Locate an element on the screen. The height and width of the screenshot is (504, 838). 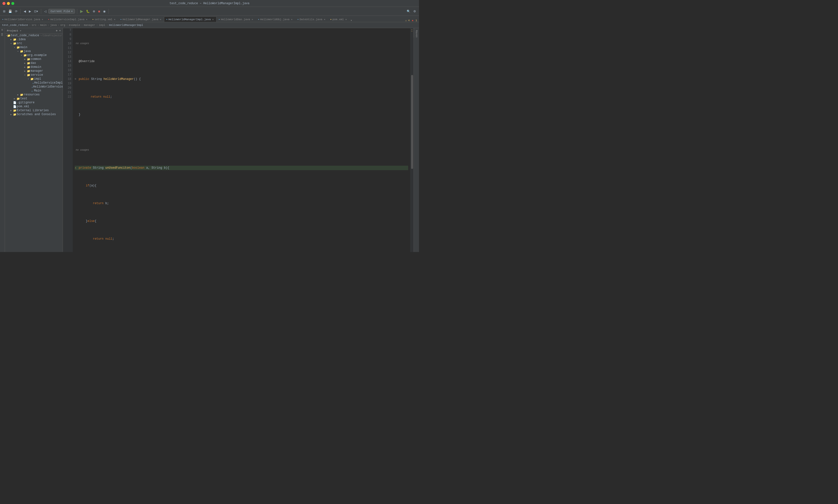
minimize-button is located at coordinates (8, 3).